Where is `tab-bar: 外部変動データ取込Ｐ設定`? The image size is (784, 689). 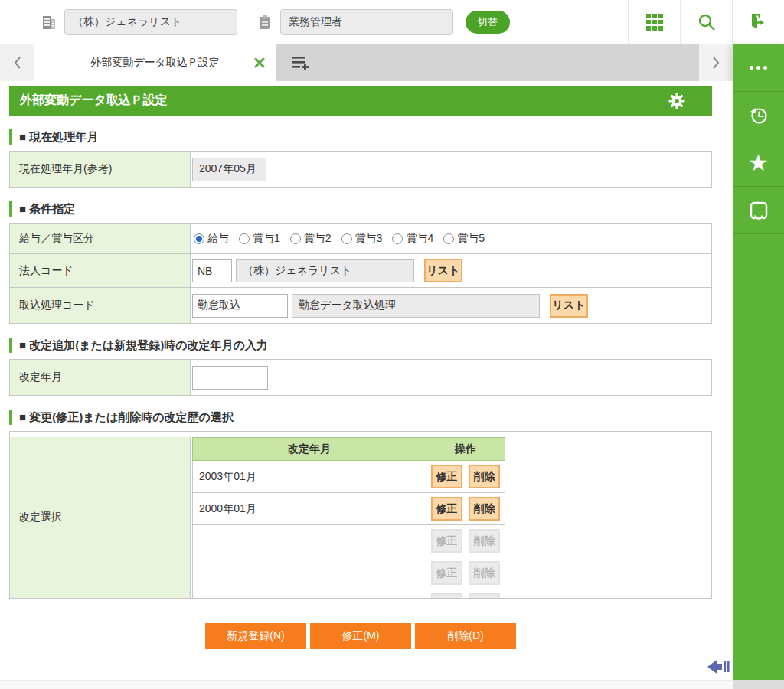 tab-bar: 外部変動データ取込Ｐ設定 is located at coordinates (366, 63).